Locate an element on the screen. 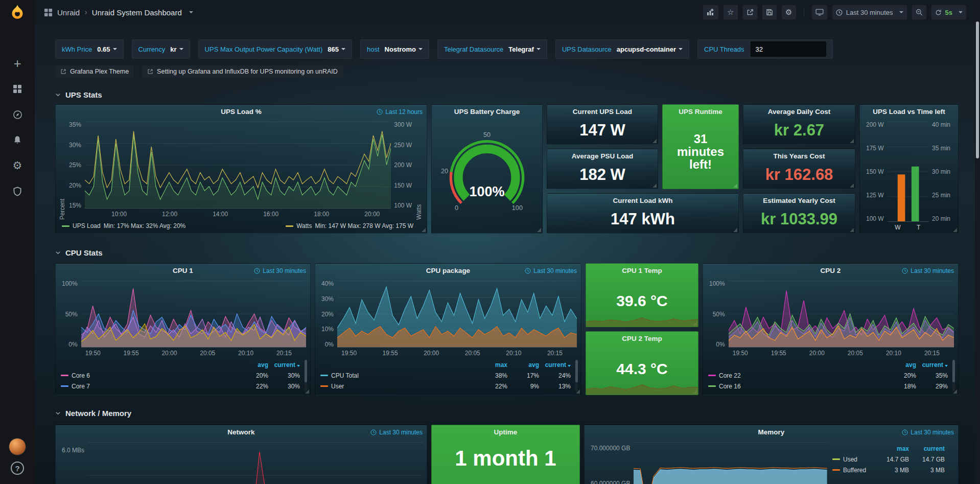  panel-cpu-package: CPU package Last 30 minutes 40%30%20%10%… is located at coordinates (448, 329).